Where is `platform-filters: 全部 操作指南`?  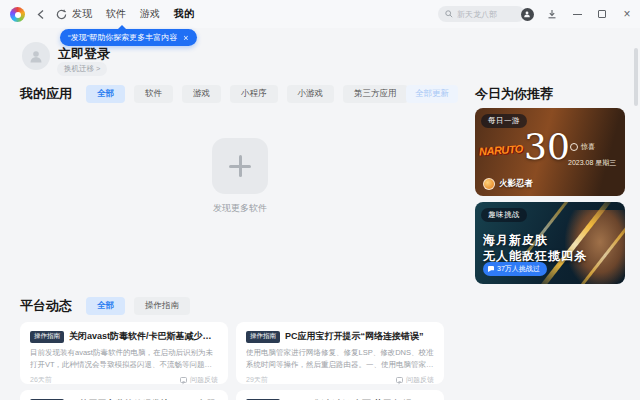
platform-filters: 全部 操作指南 is located at coordinates (138, 306).